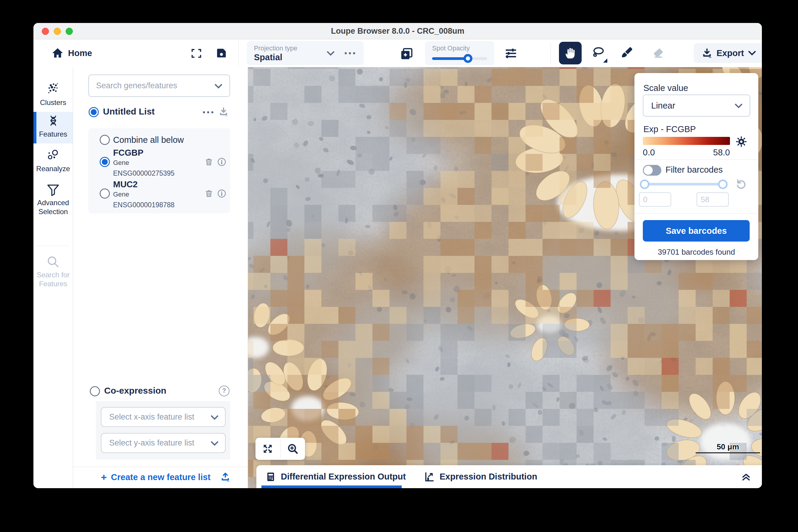 The height and width of the screenshot is (532, 798). I want to click on canvas-zoom-controls, so click(280, 449).